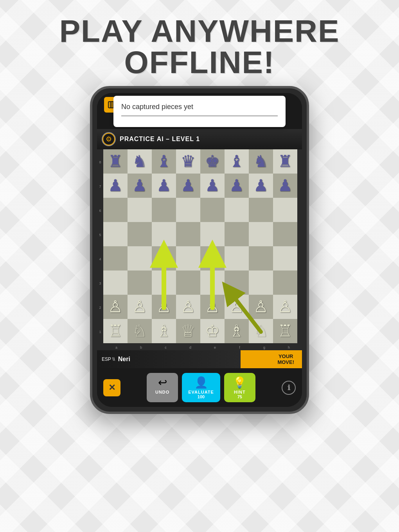 The height and width of the screenshot is (532, 399). I want to click on cell-h6, so click(285, 210).